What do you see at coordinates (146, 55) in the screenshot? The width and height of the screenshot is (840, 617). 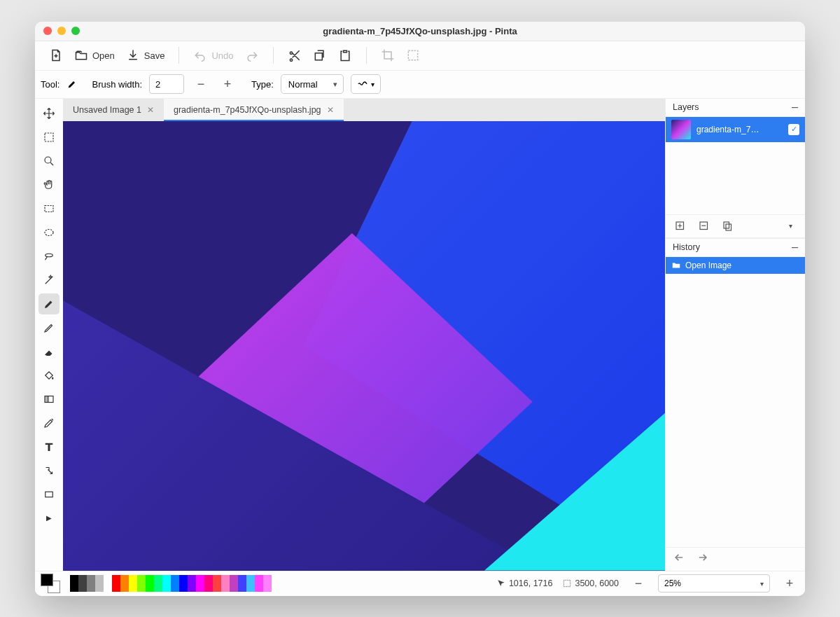 I see `save-button: Save` at bounding box center [146, 55].